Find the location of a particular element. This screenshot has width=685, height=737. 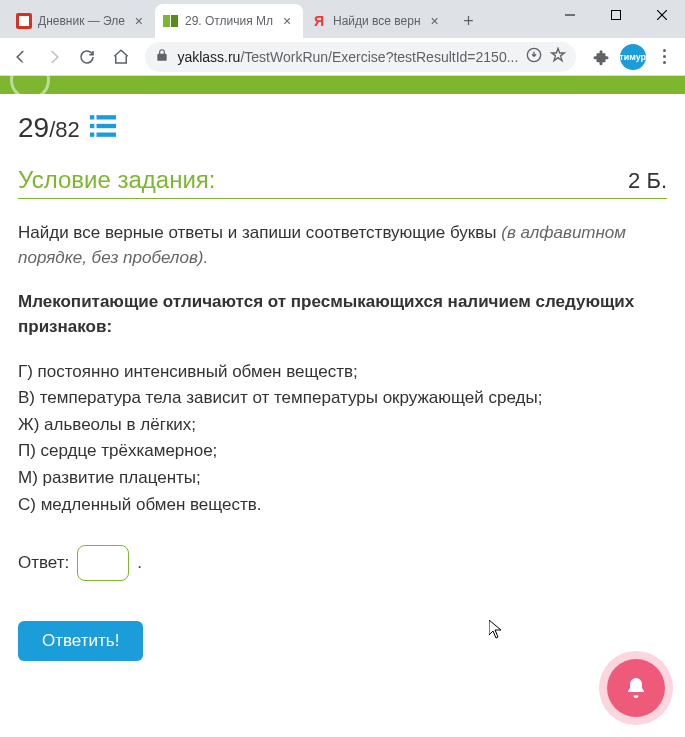

profile-avatar: тимур is located at coordinates (633, 57).